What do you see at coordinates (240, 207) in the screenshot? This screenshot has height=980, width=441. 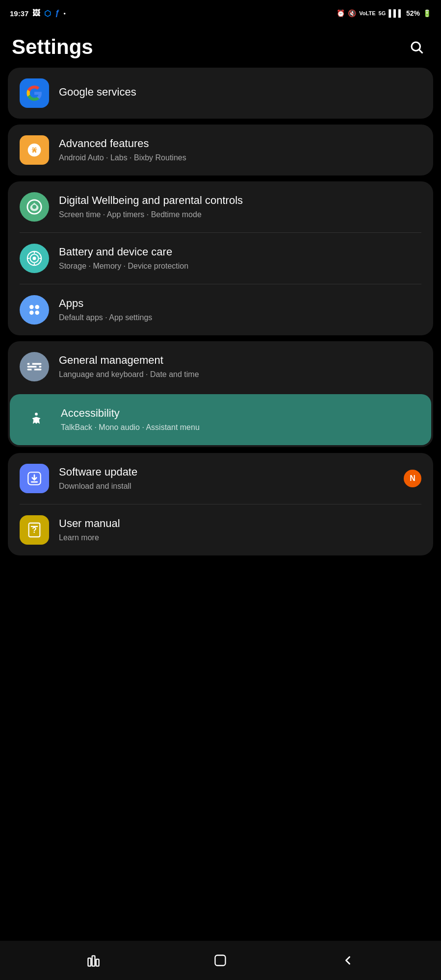 I see `digital-wellbeing-text: Digital Wellbeing and parental controls …` at bounding box center [240, 207].